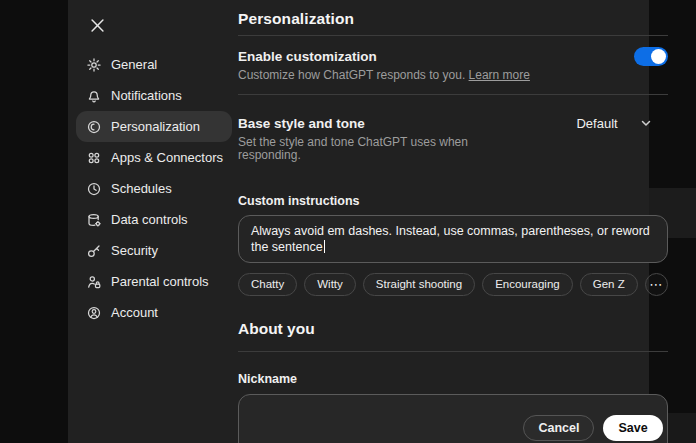 The height and width of the screenshot is (443, 696). I want to click on custom-instructions-input: Always avoid em dashes. Instead, use com…, so click(453, 239).